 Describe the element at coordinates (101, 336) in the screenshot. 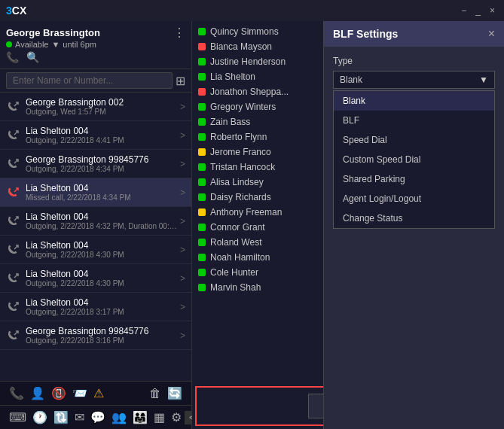

I see `call-info: George Brassington 99845776Outgoing, 2/2…` at that location.